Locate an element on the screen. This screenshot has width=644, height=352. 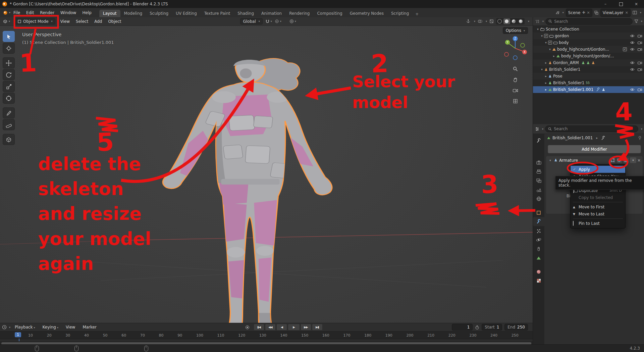
viewlayer-remove-icon: × is located at coordinates (627, 13).